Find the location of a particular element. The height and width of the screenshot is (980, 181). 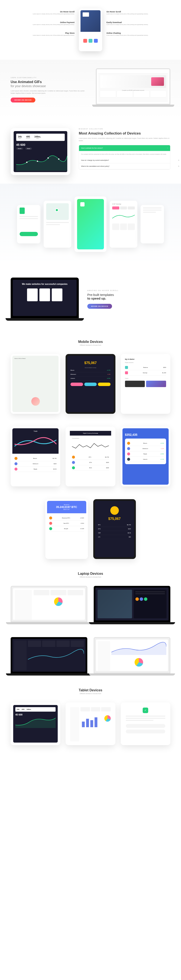

stats-row: 34kSales 495Reviews 349m.Views is located at coordinates (41, 137).